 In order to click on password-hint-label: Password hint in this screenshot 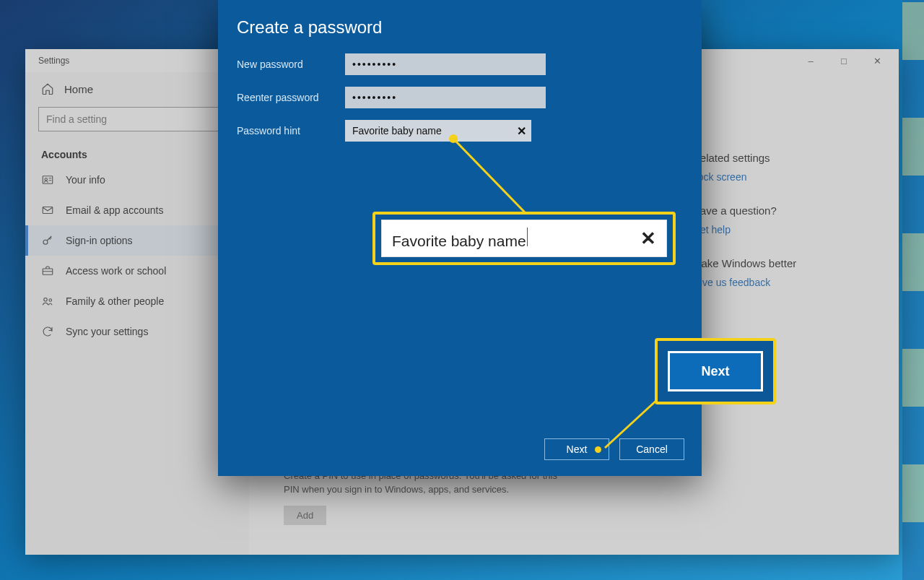, I will do `click(291, 131)`.